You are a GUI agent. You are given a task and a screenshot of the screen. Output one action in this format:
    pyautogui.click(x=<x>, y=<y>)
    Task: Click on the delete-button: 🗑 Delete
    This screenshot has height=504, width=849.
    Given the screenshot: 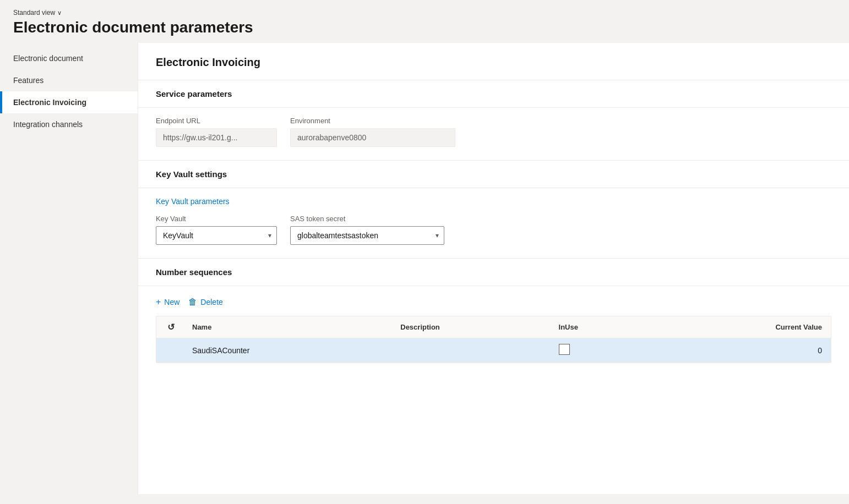 What is the action you would take?
    pyautogui.click(x=205, y=302)
    